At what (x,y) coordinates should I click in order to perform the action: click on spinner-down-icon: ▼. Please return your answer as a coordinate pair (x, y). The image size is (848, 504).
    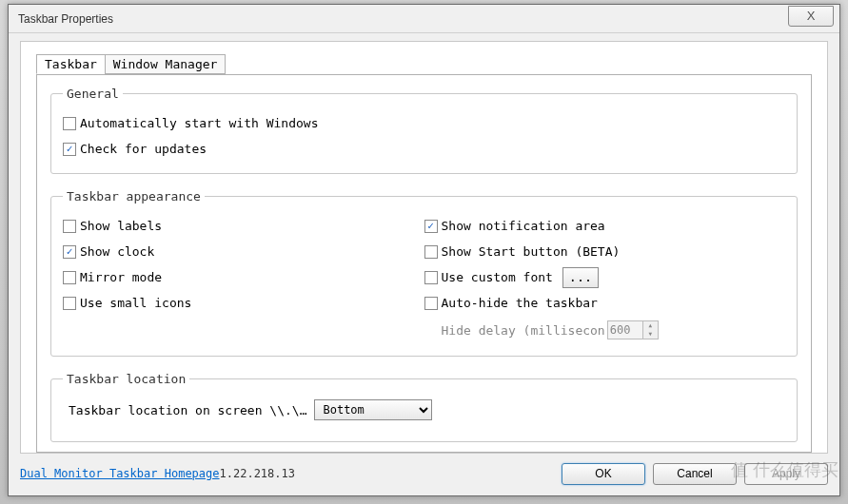
    Looking at the image, I should click on (651, 335).